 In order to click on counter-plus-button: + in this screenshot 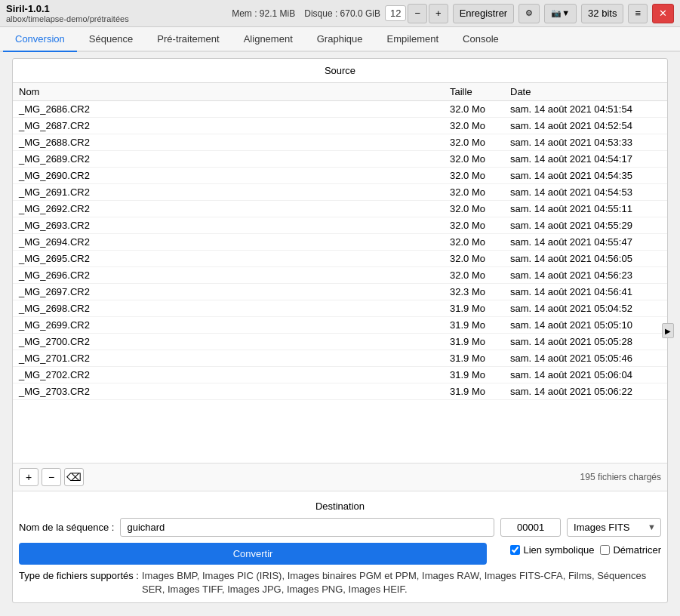, I will do `click(438, 14)`.